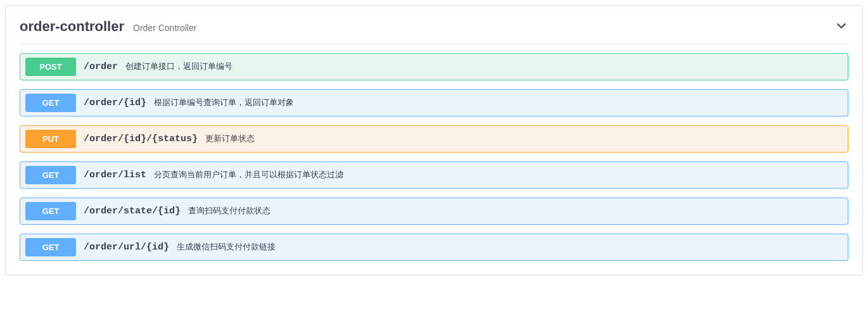  Describe the element at coordinates (224, 103) in the screenshot. I see `operation-summary: 根据订单编号查询订单，返回订单对象` at that location.